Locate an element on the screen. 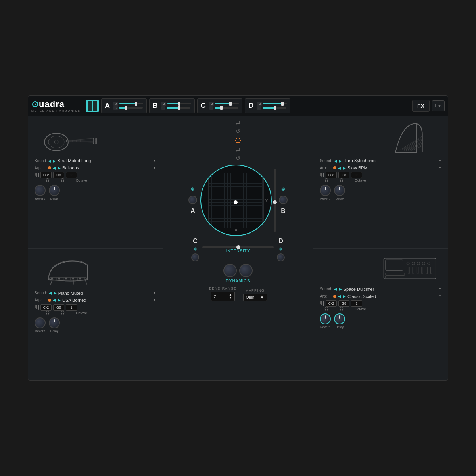  panel-c-delay-knob is located at coordinates (54, 323).